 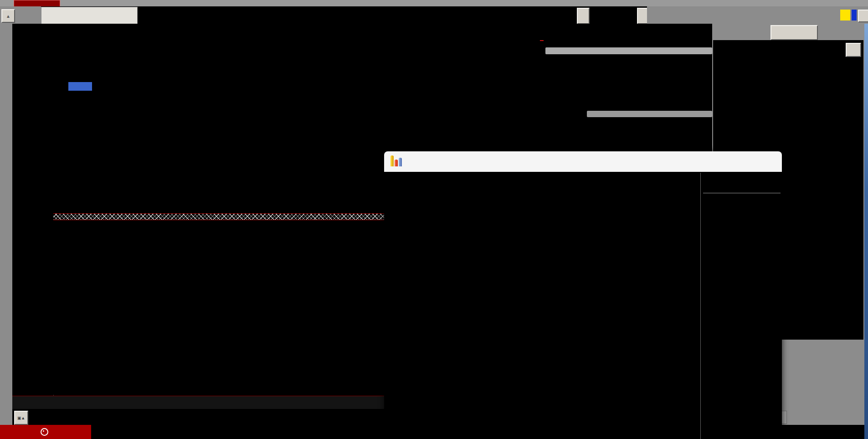 What do you see at coordinates (845, 15) in the screenshot?
I see `market-badge` at bounding box center [845, 15].